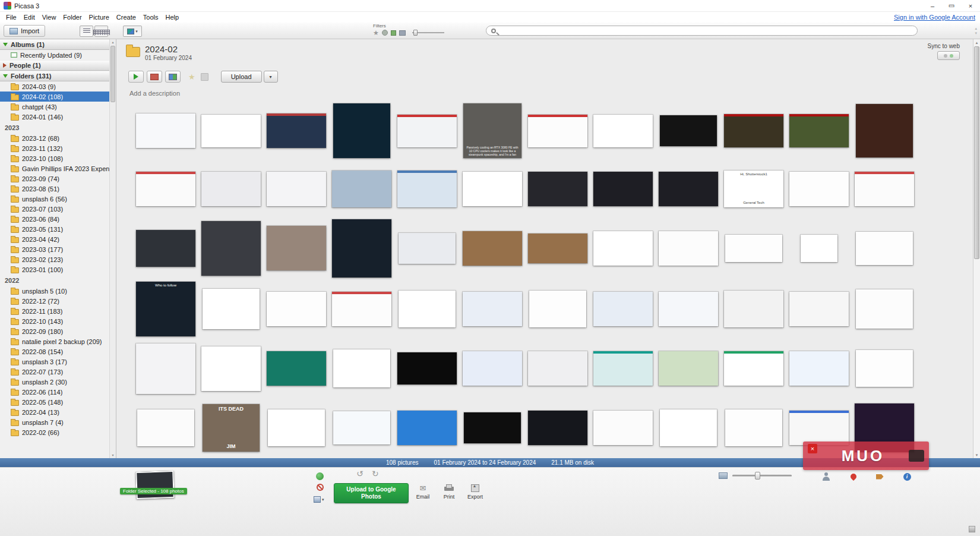 This screenshot has height=536, width=980. I want to click on starred-filter-icon: ★, so click(376, 33).